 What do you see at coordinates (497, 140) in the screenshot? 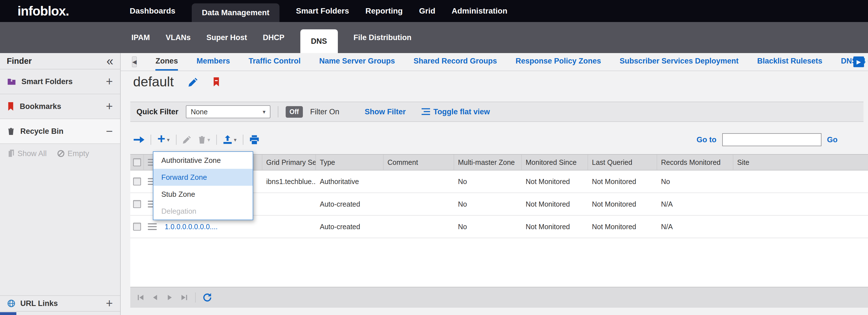
I see `zone-toolbar: + ▾ ▾ ▾ Go to Go` at bounding box center [497, 140].